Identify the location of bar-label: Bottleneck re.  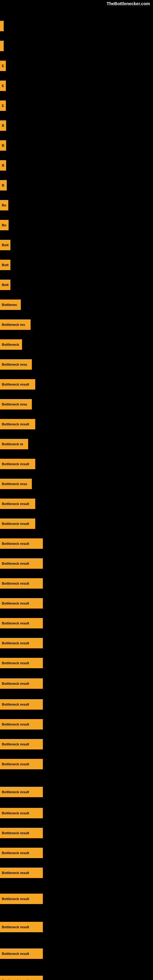
(14, 444).